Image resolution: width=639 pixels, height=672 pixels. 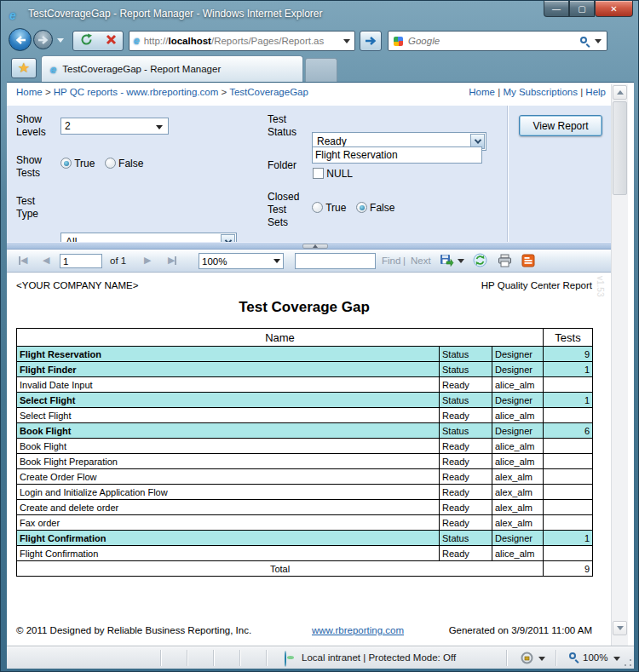 What do you see at coordinates (581, 9) in the screenshot?
I see `maximize-icon: ▢` at bounding box center [581, 9].